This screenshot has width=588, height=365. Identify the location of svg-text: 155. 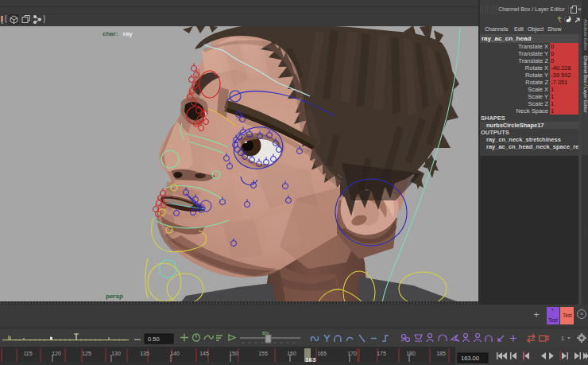
(263, 353).